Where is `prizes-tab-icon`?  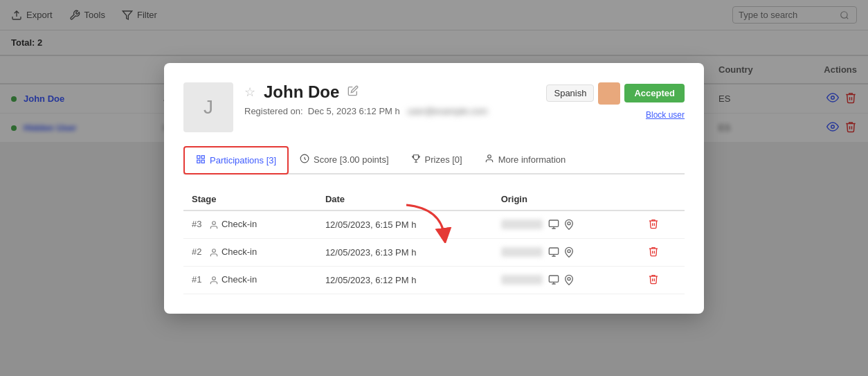
prizes-tab-icon is located at coordinates (416, 159).